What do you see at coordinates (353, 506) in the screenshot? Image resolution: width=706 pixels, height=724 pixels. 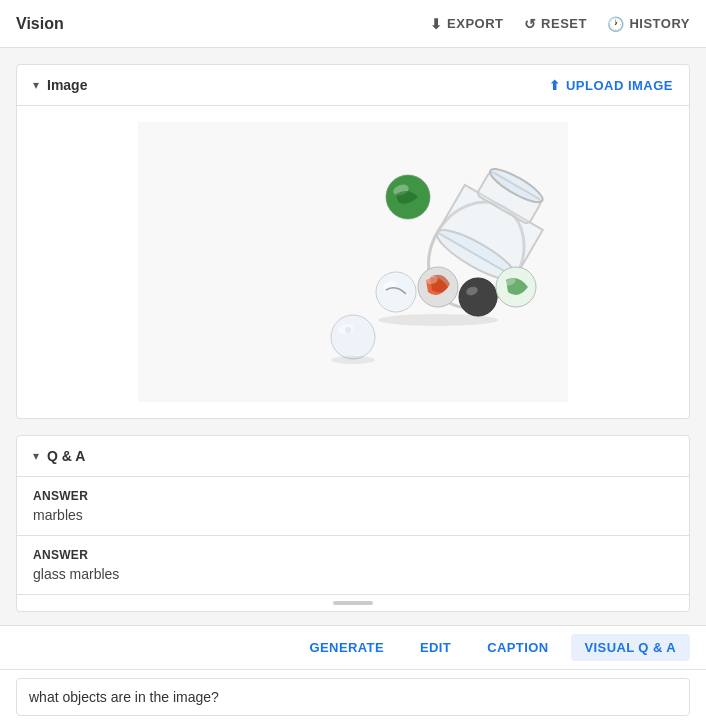 I see `answer-block-1: ANSWER marbles` at bounding box center [353, 506].